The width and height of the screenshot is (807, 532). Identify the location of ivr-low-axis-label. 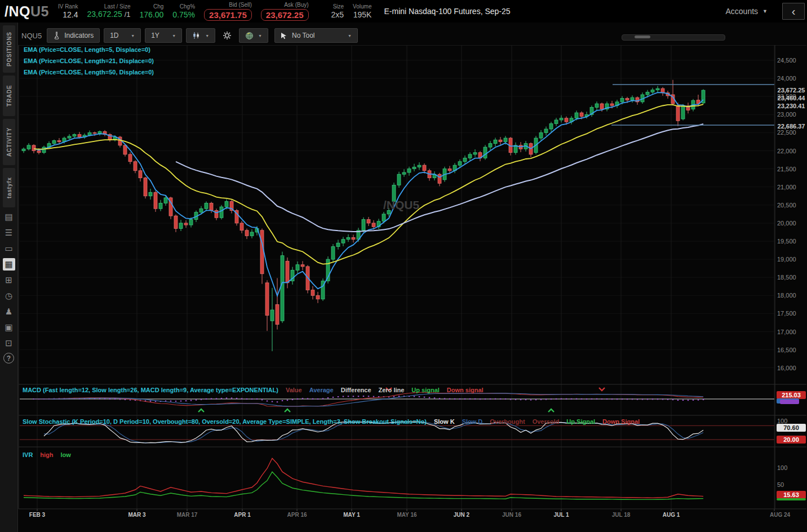
(791, 499).